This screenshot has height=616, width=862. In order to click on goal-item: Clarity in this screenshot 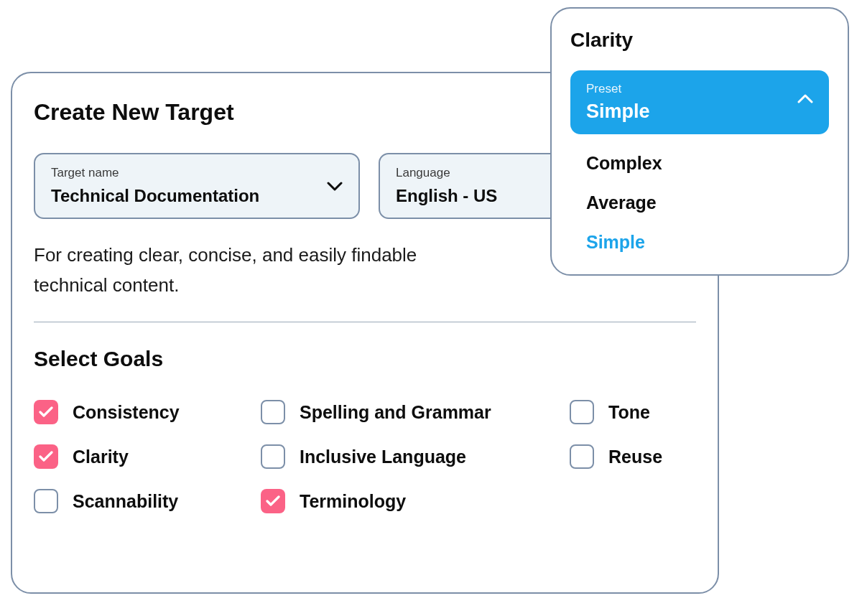, I will do `click(147, 457)`.